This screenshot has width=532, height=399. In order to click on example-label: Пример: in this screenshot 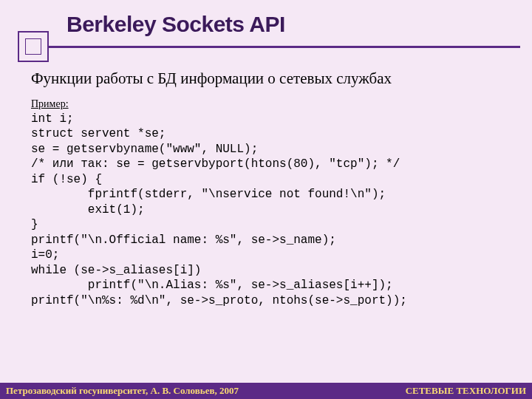, I will do `click(271, 104)`.